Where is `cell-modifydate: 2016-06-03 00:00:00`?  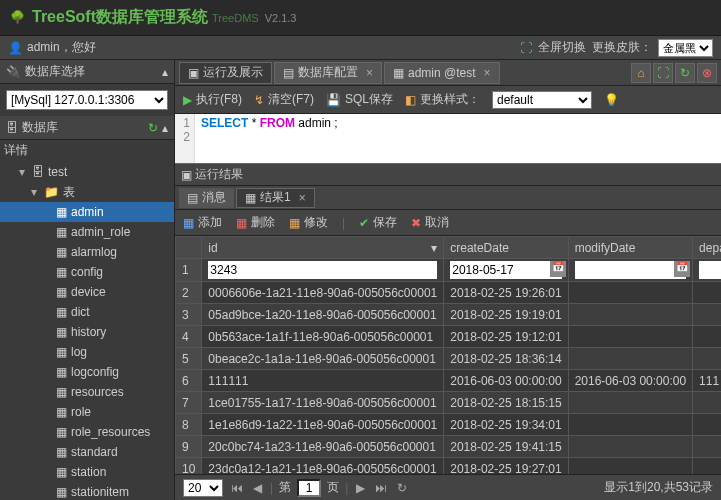
cell-modifydate: 2016-06-03 00:00:00 is located at coordinates (630, 381).